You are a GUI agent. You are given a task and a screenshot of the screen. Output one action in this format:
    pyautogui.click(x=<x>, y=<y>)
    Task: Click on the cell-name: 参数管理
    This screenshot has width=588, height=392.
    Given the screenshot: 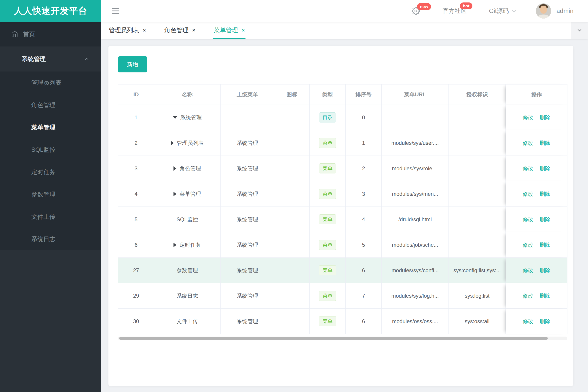 What is the action you would take?
    pyautogui.click(x=187, y=270)
    